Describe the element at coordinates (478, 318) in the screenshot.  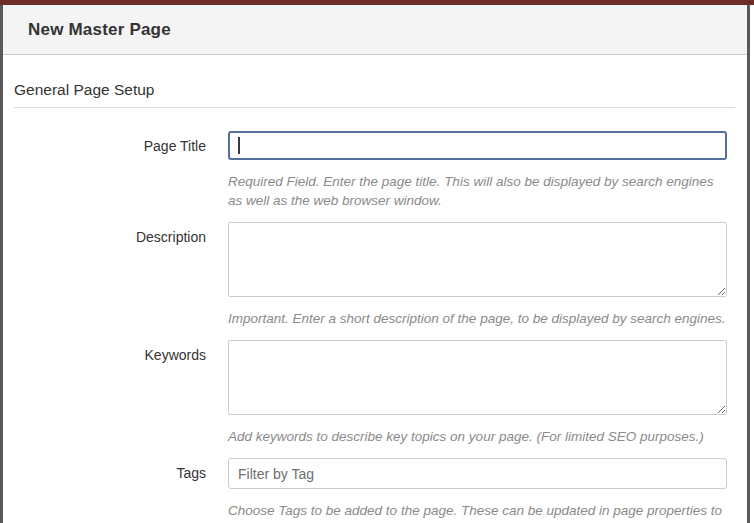
I see `description-help: Important. Enter a short description of …` at that location.